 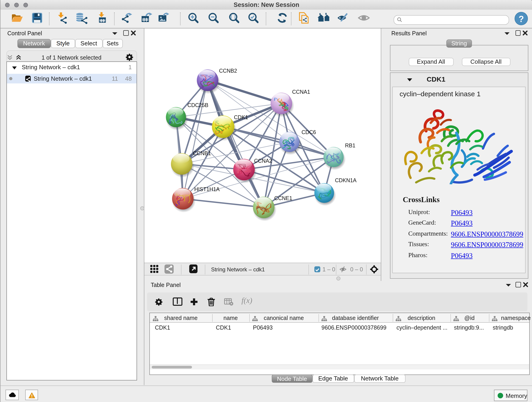 I want to click on svg-text: CCNB2, so click(x=228, y=71).